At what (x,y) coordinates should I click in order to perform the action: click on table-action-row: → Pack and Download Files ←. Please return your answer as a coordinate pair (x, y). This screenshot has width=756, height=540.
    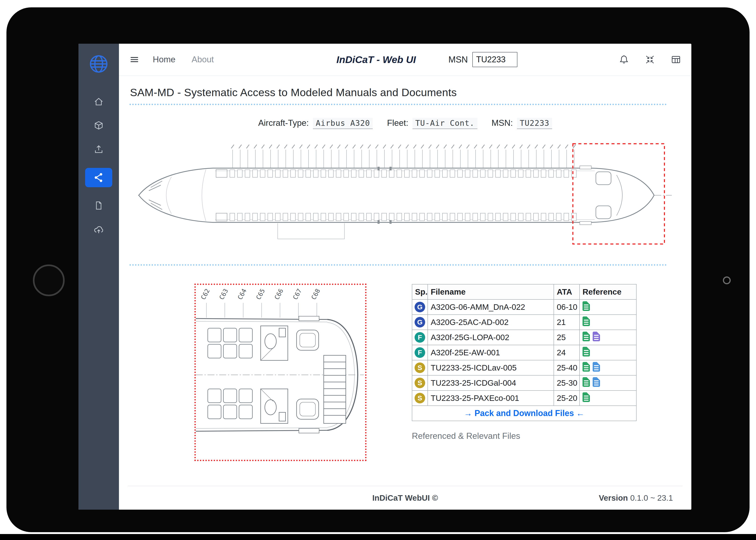
    Looking at the image, I should click on (524, 413).